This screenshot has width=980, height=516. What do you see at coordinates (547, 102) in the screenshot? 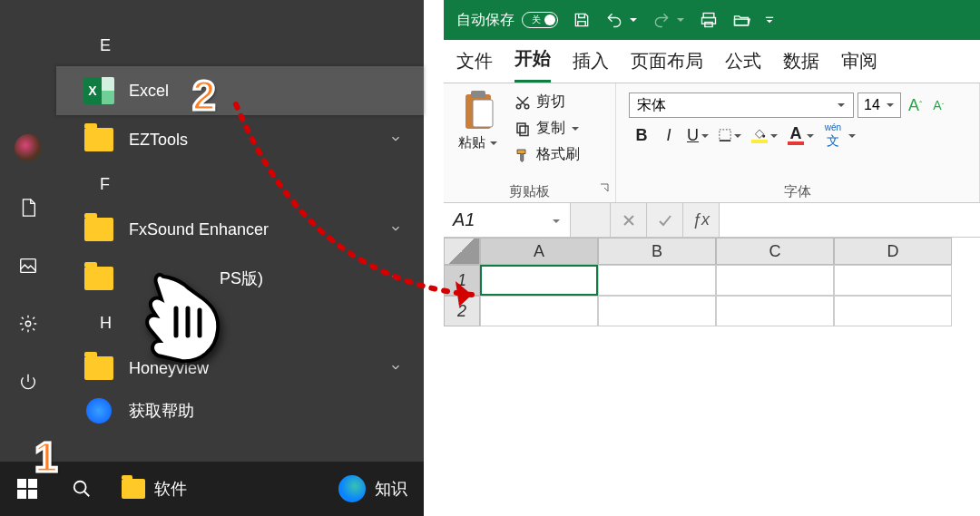
I see `cut-button: 剪切` at bounding box center [547, 102].